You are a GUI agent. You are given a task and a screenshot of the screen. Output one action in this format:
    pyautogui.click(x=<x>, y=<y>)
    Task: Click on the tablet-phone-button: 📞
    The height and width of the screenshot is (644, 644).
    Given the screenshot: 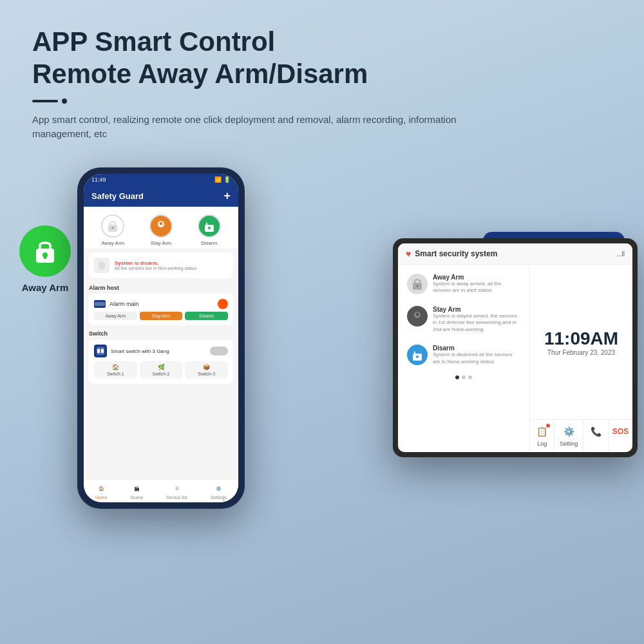 What is the action you would take?
    pyautogui.click(x=596, y=436)
    